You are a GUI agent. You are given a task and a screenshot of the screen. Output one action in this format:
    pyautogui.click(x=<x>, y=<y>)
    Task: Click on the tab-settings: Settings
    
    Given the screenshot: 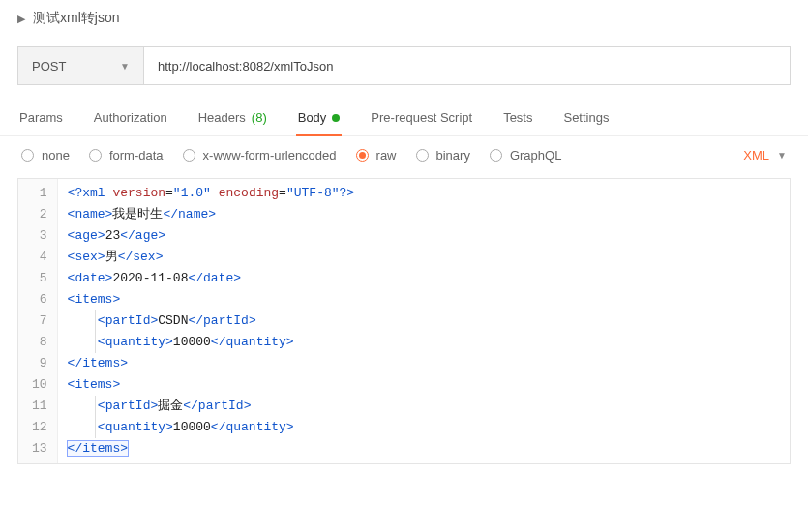 What is the action you would take?
    pyautogui.click(x=586, y=120)
    